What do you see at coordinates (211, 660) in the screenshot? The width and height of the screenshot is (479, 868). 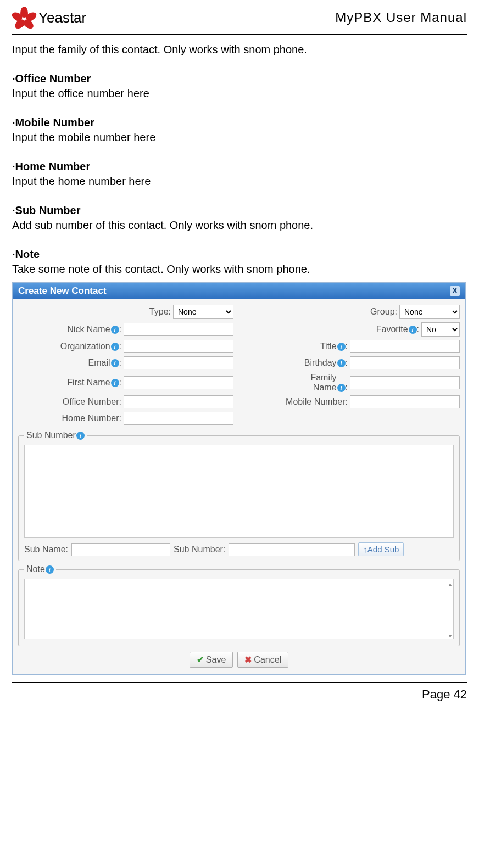 I see `save-button: ✔ Save` at bounding box center [211, 660].